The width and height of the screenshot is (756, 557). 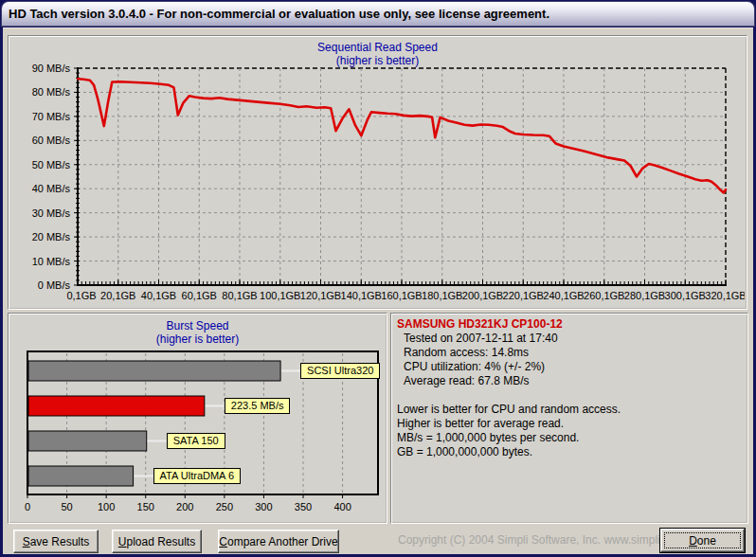 I want to click on compare-another-drive-button: Compare Another Drive, so click(x=279, y=542).